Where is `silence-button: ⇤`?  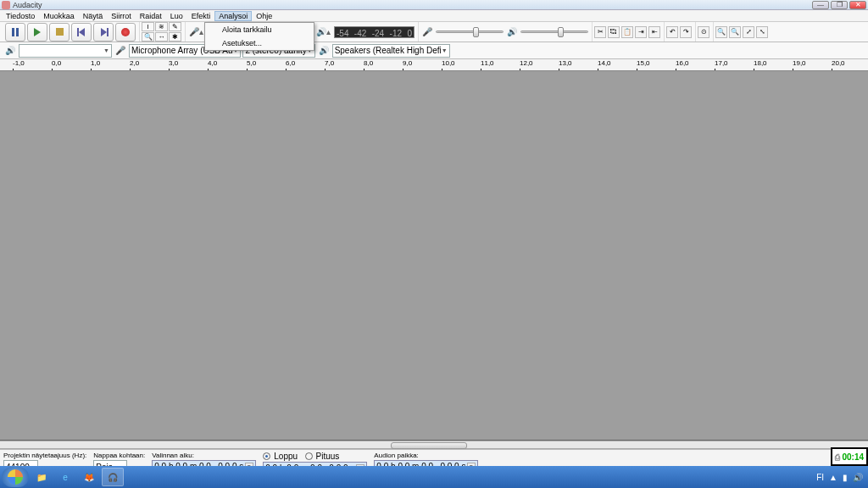
silence-button: ⇤ is located at coordinates (654, 32).